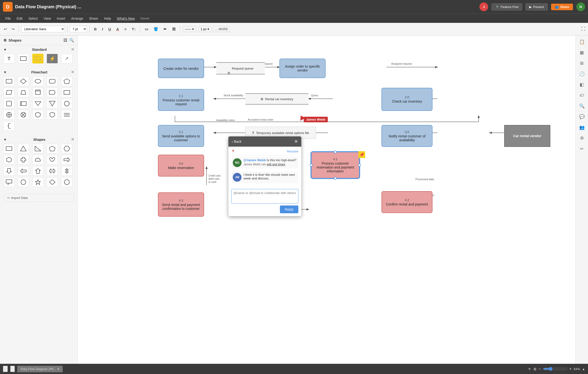 This screenshot has height=374, width=588. What do you see at coordinates (103, 29) in the screenshot?
I see `italic-button: I` at bounding box center [103, 29].